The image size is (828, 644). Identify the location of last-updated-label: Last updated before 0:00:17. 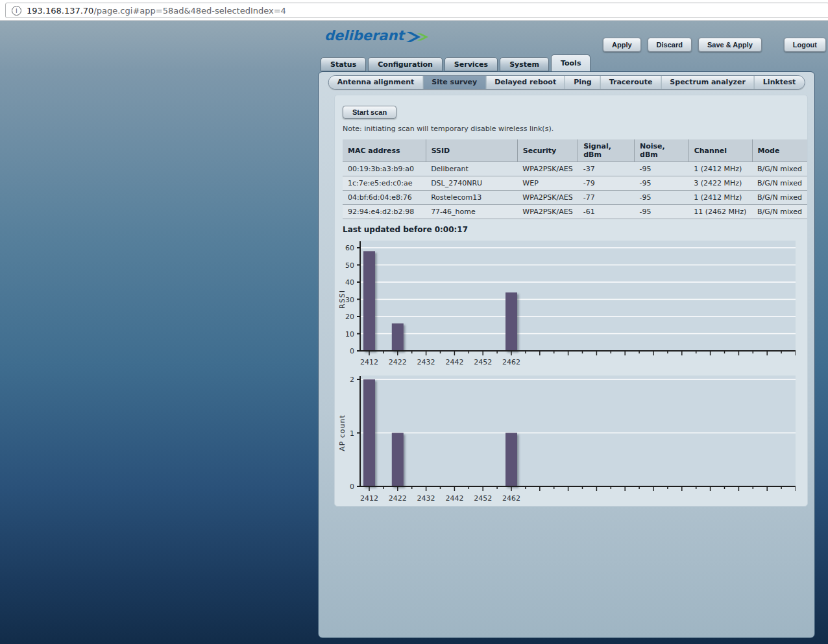
(575, 230).